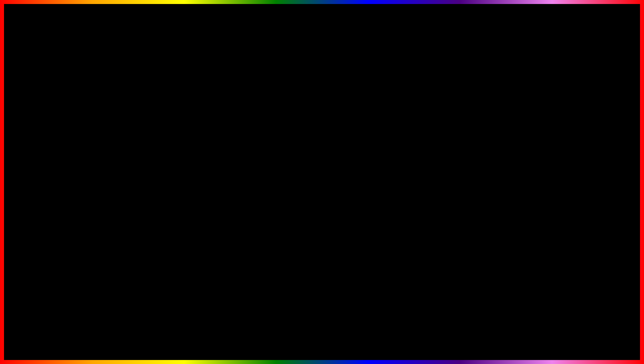 The height and width of the screenshot is (364, 644). Describe the element at coordinates (451, 335) in the screenshot. I see `pastebin-word: PASTEBIN` at that location.